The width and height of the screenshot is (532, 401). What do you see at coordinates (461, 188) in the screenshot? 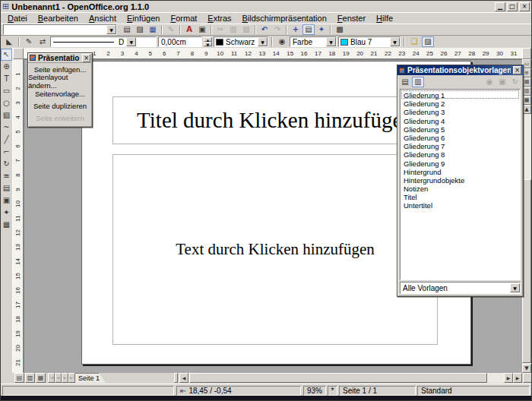
I see `style-list-item: Notizen` at bounding box center [461, 188].